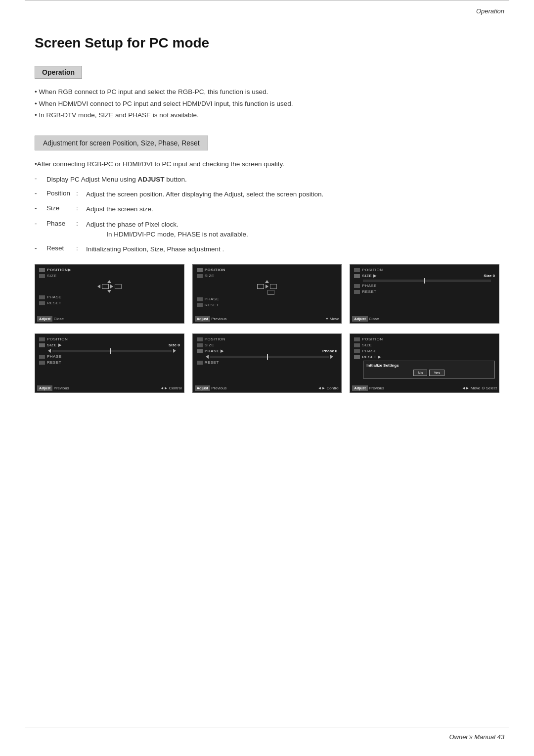 The image size is (534, 756). What do you see at coordinates (328, 388) in the screenshot?
I see `screen5-footer-right: ◄► Control` at bounding box center [328, 388].